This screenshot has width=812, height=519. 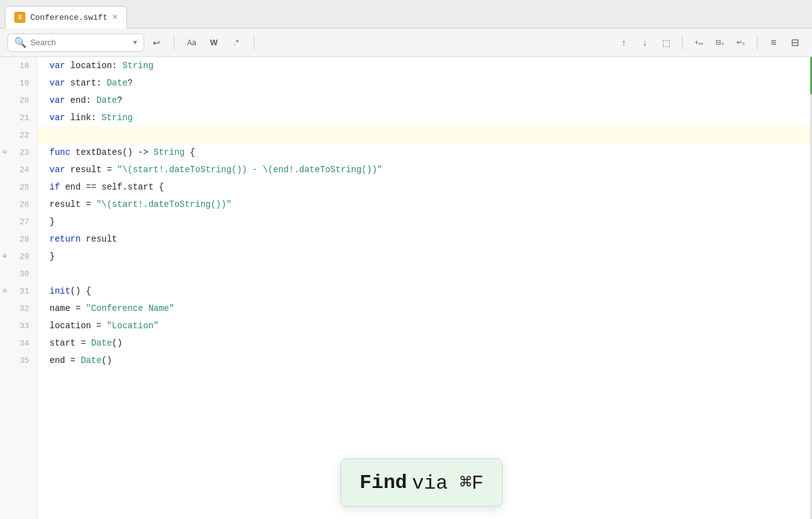 I want to click on replace-icon: ↩ₓ, so click(x=741, y=42).